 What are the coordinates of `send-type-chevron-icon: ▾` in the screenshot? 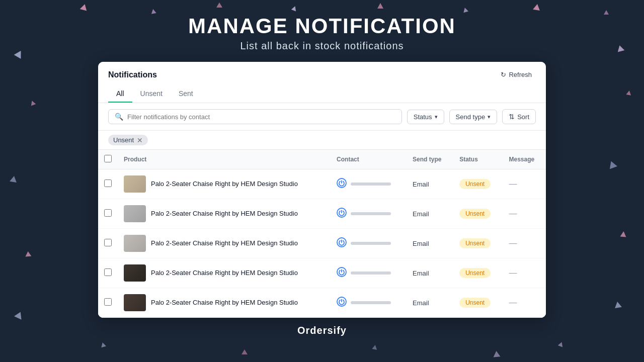 It's located at (489, 117).